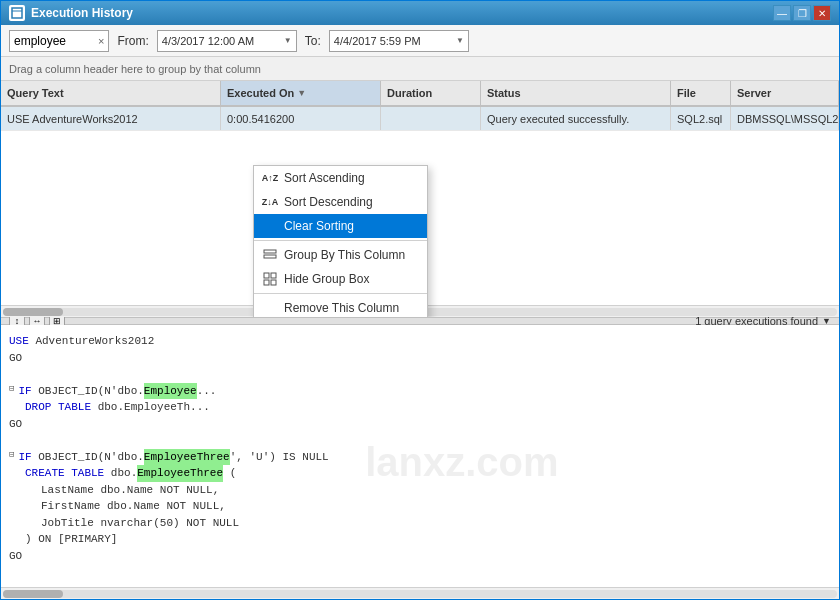  What do you see at coordinates (340, 241) in the screenshot?
I see `context-menu: A↑Z Sort Ascending Z↓A Sort Descending C…` at bounding box center [340, 241].